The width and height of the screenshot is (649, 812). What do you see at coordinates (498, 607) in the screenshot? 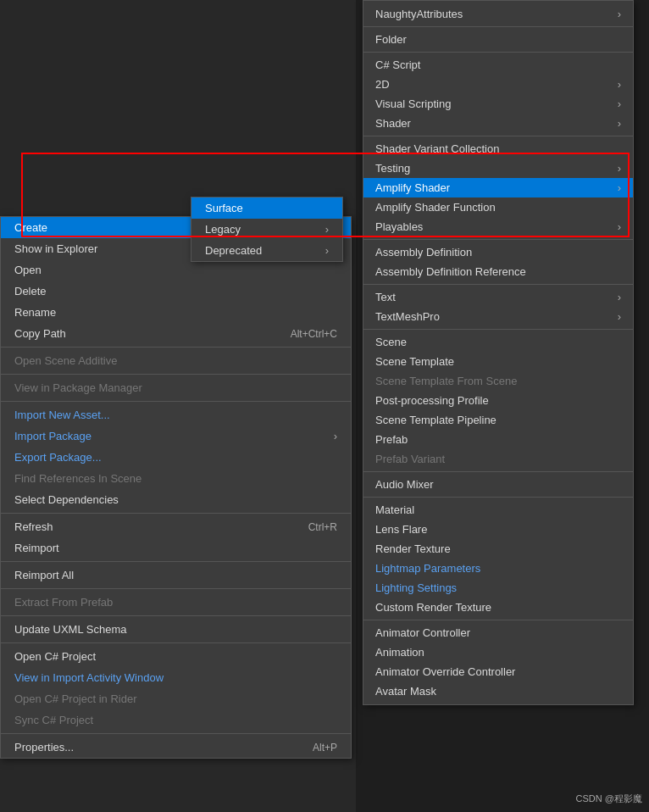
I see `right-menu-item-custom-render-texture: Custom Render Texture` at bounding box center [498, 607].